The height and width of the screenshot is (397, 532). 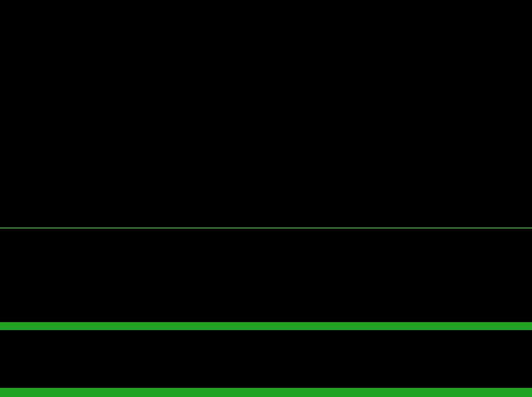 What do you see at coordinates (266, 327) in the screenshot?
I see `process-table-header` at bounding box center [266, 327].